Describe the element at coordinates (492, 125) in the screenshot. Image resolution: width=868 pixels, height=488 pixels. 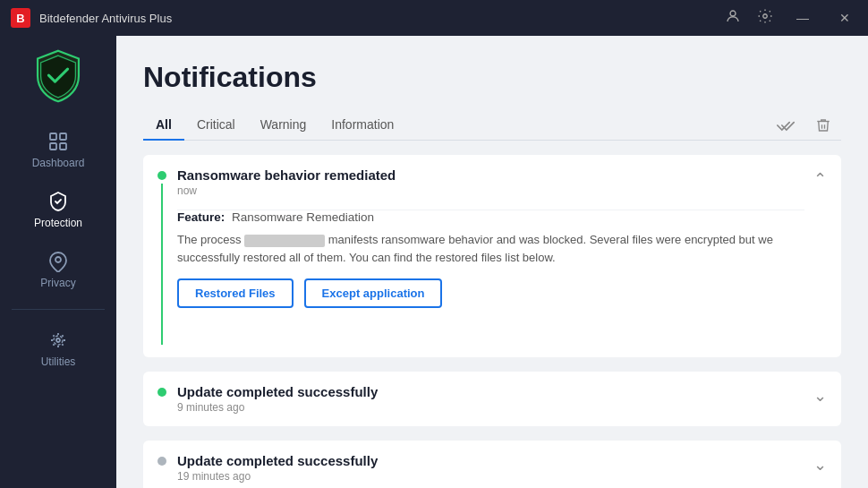
I see `tabs-row: All Critical Warning Information` at that location.